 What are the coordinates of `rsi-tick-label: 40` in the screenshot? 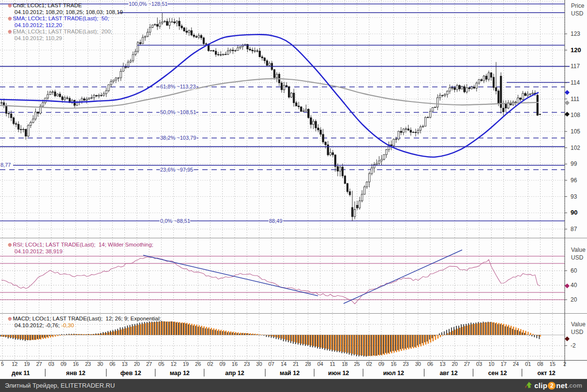 It's located at (574, 285).